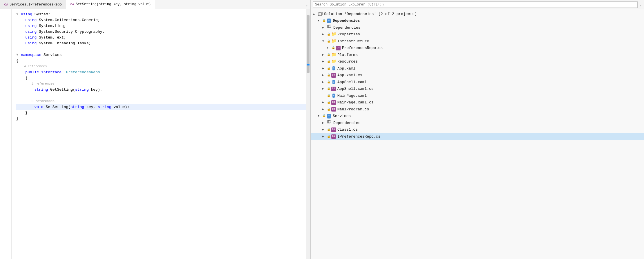  I want to click on code-line: using System.Security.Cryptography;, so click(161, 32).